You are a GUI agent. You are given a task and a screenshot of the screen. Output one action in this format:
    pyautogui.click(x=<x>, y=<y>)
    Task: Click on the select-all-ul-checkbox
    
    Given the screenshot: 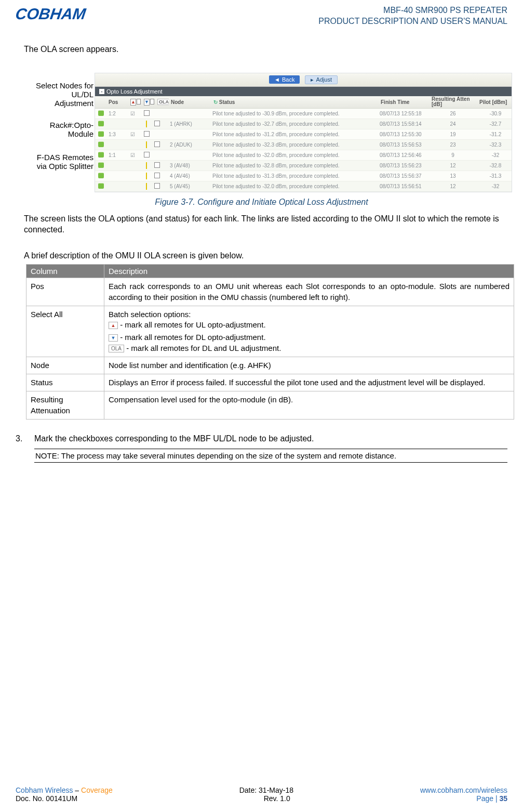 What is the action you would take?
    pyautogui.click(x=139, y=102)
    